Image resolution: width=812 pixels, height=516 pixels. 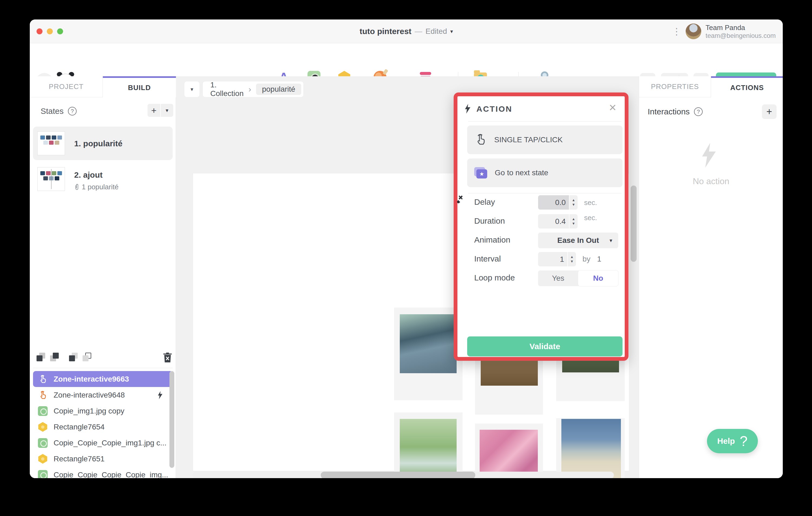 I want to click on state-item-popularite: 1. popularité, so click(x=103, y=144).